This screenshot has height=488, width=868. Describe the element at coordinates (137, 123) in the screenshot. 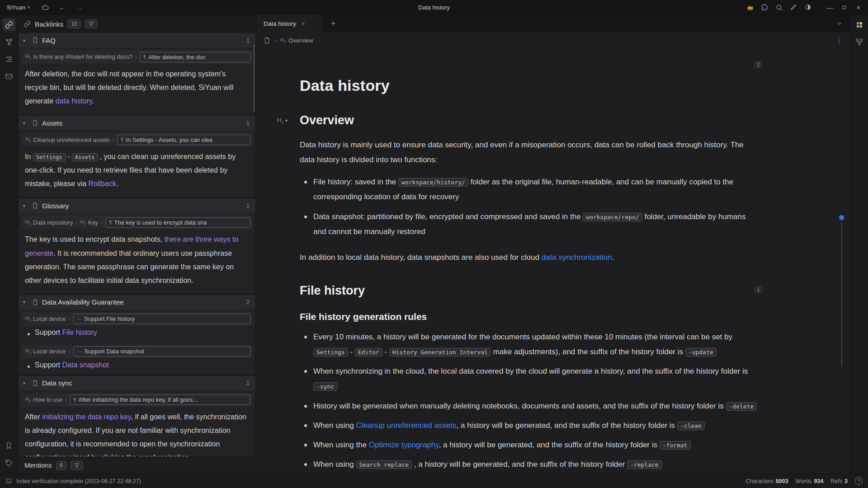

I see `backlink-doc-header: ▾ Assets 1` at that location.